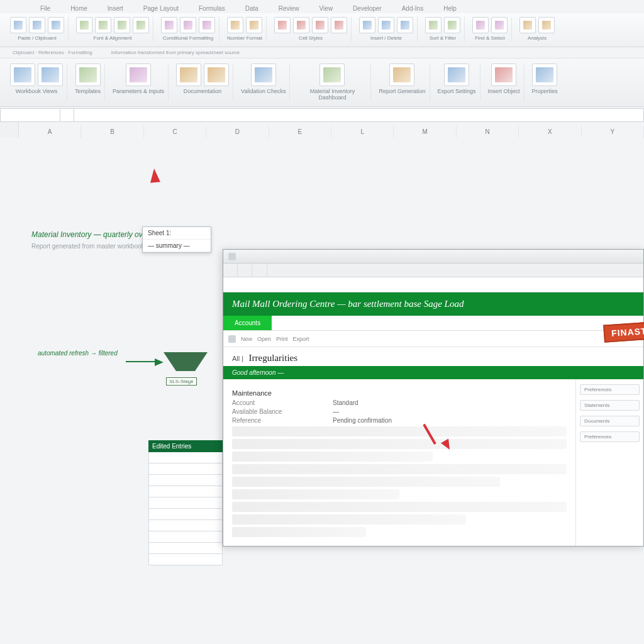 The image size is (644, 644). Describe the element at coordinates (362, 132) in the screenshot. I see `column-header: L` at that location.